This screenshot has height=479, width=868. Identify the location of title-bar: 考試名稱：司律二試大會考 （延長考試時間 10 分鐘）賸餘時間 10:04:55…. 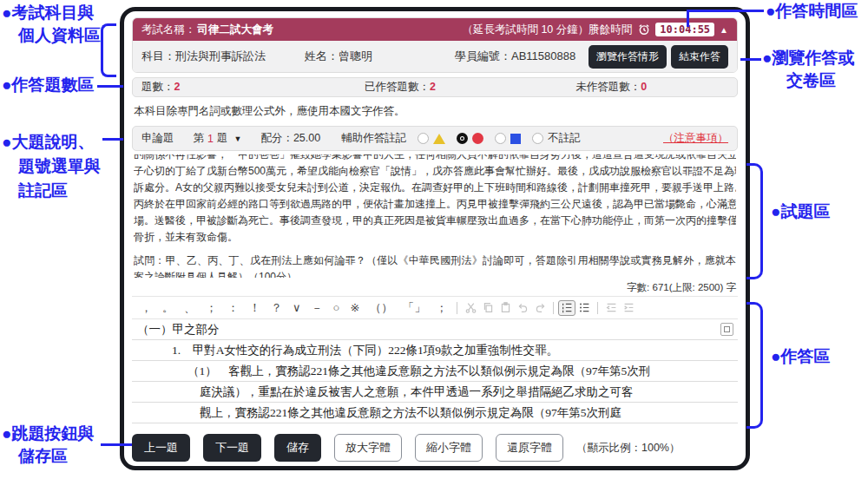
(435, 30).